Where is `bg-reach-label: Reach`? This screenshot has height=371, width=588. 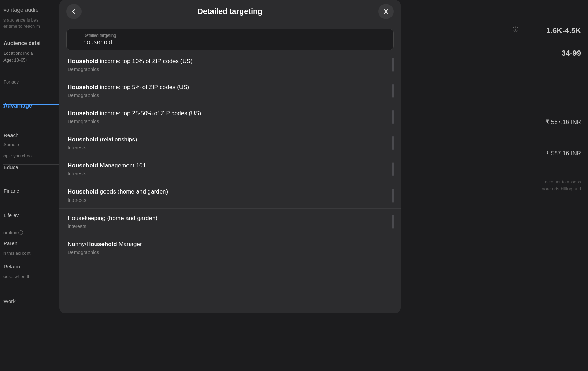
bg-reach-label: Reach is located at coordinates (11, 135).